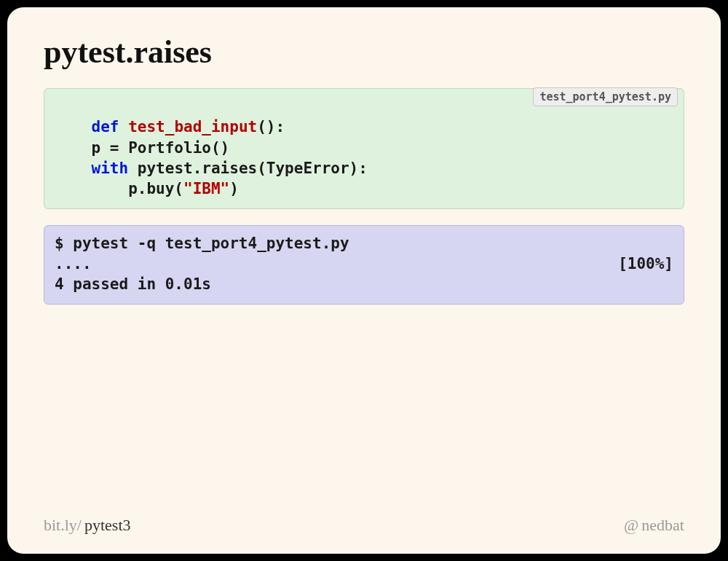 The height and width of the screenshot is (561, 728). Describe the element at coordinates (132, 284) in the screenshot. I see `shell-summary: 4 passed in 0.01s` at that location.